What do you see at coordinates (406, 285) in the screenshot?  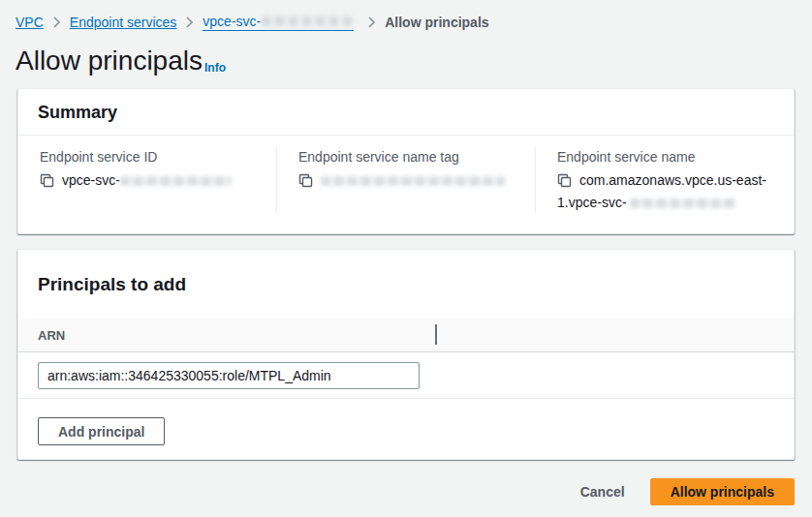 I see `principals-card-header: Principals to add` at bounding box center [406, 285].